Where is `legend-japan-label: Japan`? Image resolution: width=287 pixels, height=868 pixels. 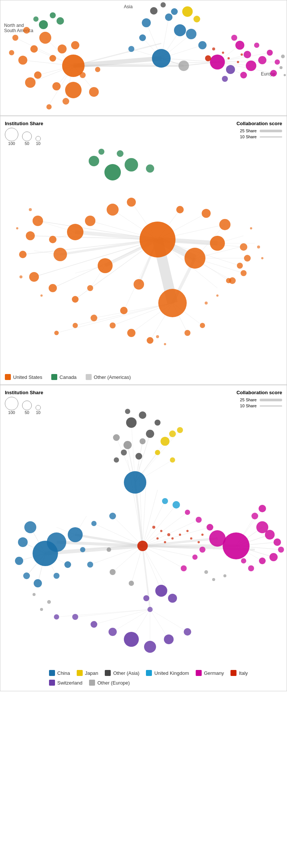 legend-japan-label: Japan is located at coordinates (91, 673).